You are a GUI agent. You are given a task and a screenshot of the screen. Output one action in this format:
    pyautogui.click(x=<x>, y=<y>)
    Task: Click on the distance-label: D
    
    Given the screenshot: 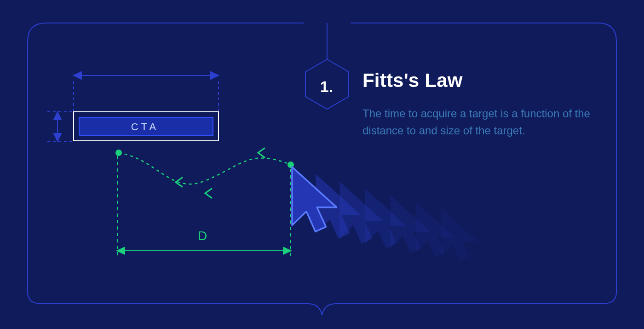 What is the action you would take?
    pyautogui.click(x=202, y=236)
    